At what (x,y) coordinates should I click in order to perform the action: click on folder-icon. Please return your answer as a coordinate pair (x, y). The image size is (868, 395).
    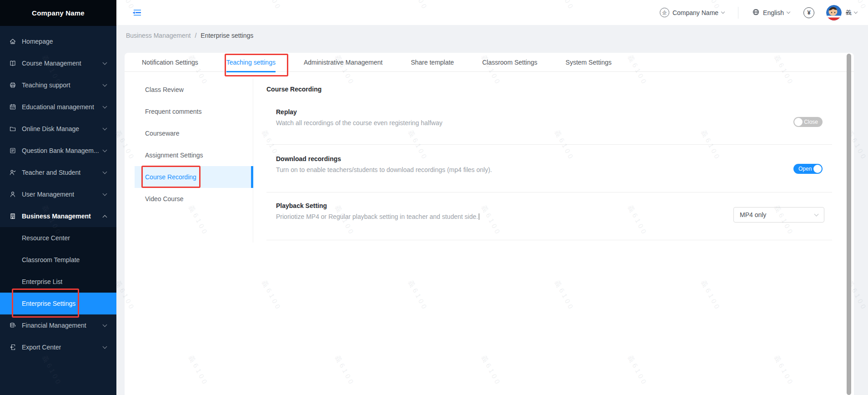
    Looking at the image, I should click on (13, 129).